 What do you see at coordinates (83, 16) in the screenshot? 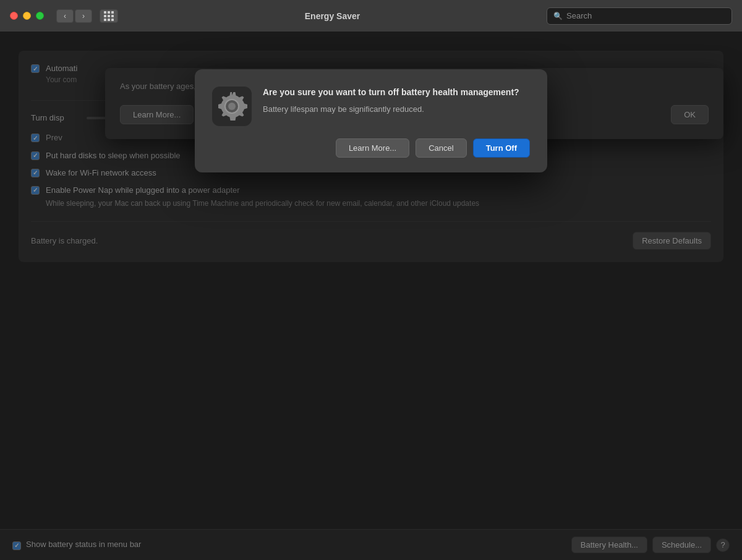
I see `forward-arrow-icon: ›` at bounding box center [83, 16].